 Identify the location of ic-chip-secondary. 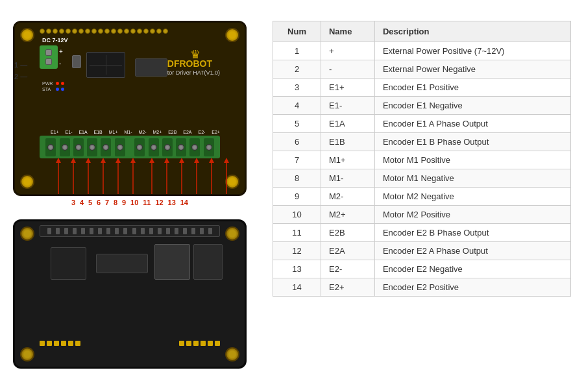
(151, 67).